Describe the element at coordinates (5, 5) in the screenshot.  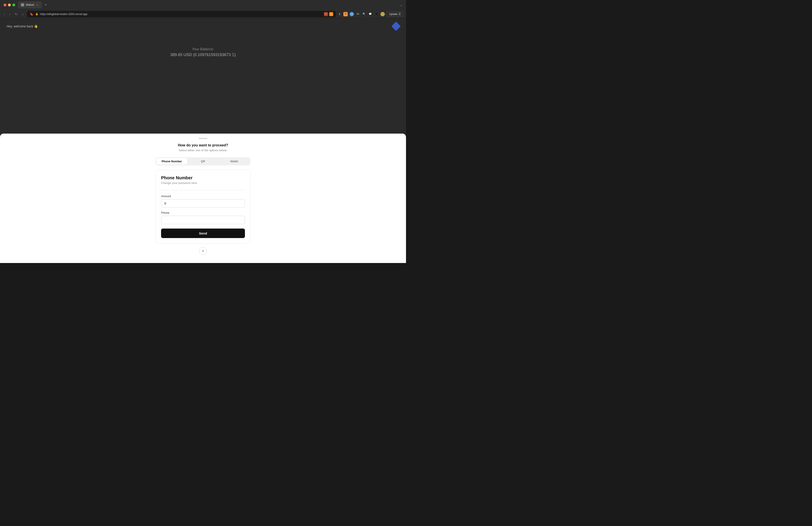
I see `traffic-light-red` at that location.